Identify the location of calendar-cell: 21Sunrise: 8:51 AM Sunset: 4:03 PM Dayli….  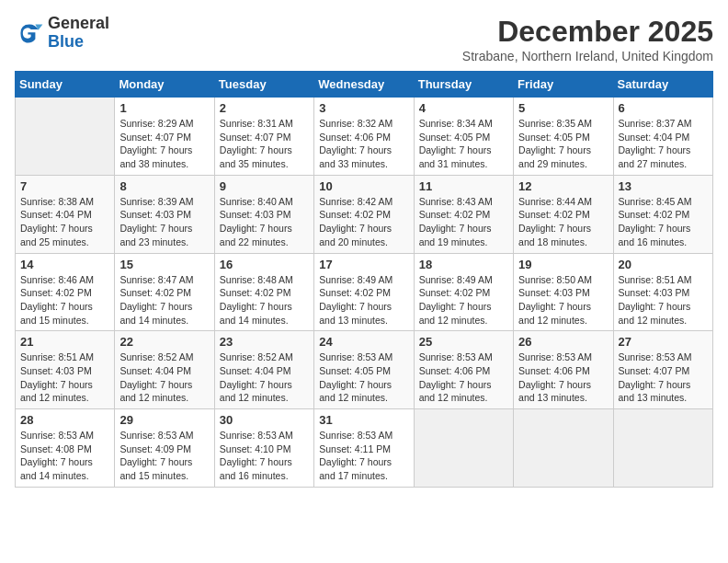
(65, 370).